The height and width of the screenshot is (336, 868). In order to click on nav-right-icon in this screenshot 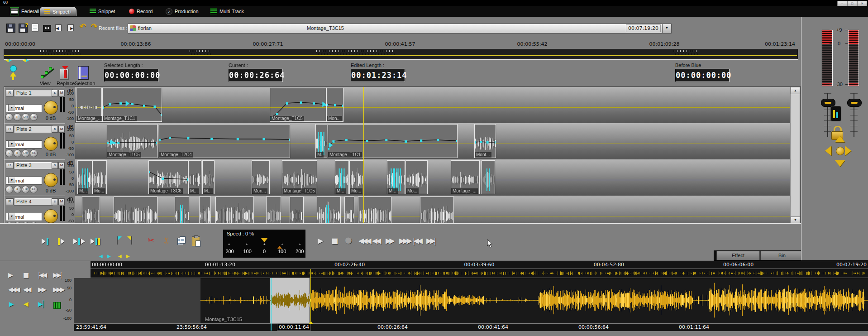, I will do `click(848, 151)`.